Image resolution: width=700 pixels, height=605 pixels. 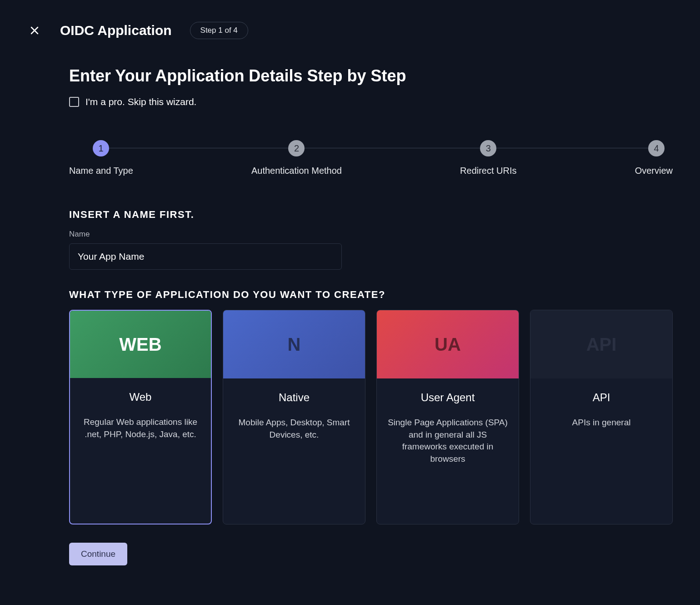 I want to click on step-circle-2: 2, so click(x=296, y=148).